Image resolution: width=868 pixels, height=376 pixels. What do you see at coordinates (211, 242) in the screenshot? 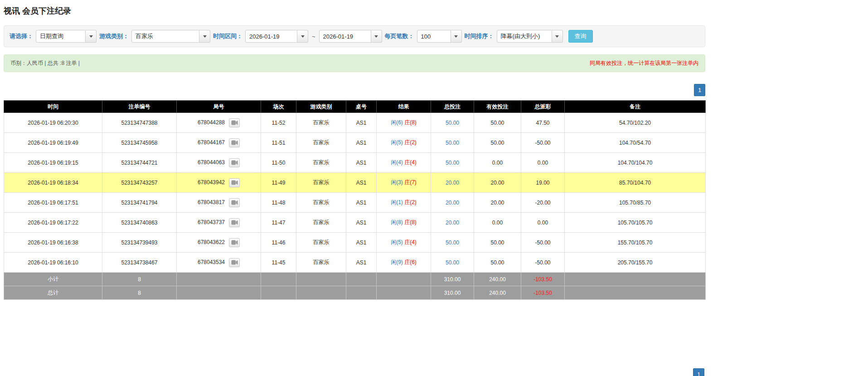
I see `round-id-text: 678043622` at bounding box center [211, 242].